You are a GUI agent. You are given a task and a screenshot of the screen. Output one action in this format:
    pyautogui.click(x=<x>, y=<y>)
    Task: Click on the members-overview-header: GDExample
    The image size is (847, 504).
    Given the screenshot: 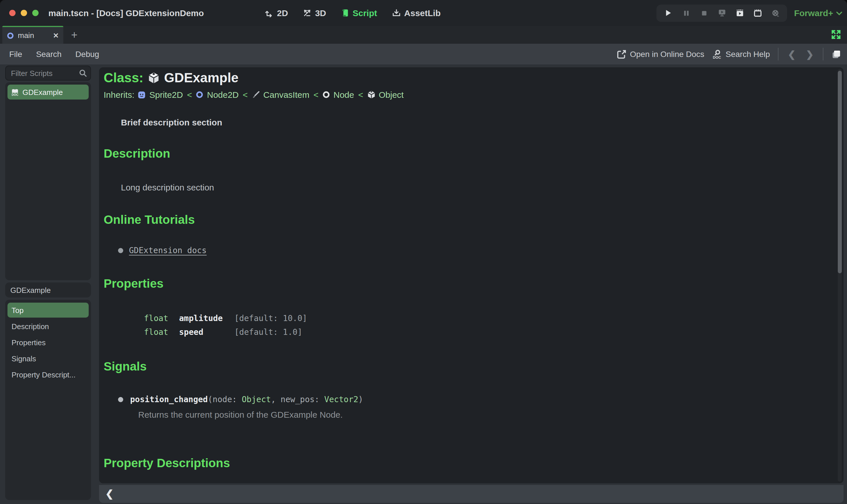 What is the action you would take?
    pyautogui.click(x=48, y=290)
    